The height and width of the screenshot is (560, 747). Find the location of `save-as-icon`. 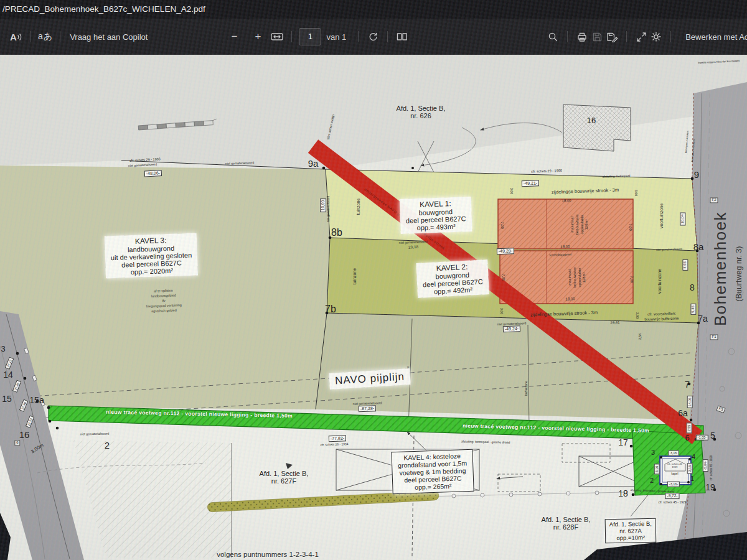

save-as-icon is located at coordinates (613, 37).